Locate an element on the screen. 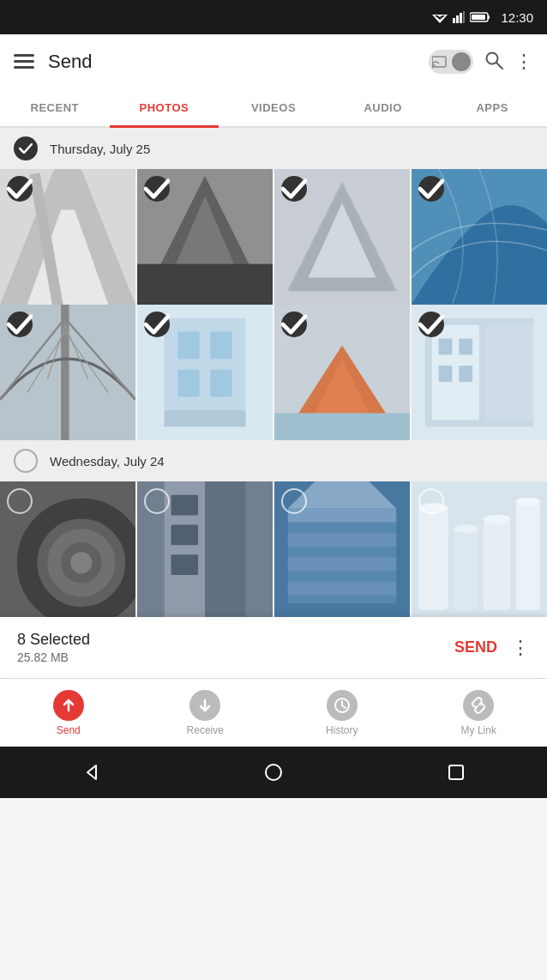 The height and width of the screenshot is (980, 547). nav-history-label: History is located at coordinates (341, 730).